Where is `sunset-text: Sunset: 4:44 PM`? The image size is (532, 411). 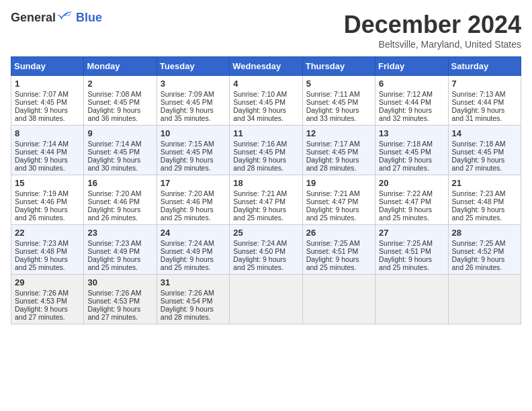
sunset-text: Sunset: 4:44 PM is located at coordinates (41, 152).